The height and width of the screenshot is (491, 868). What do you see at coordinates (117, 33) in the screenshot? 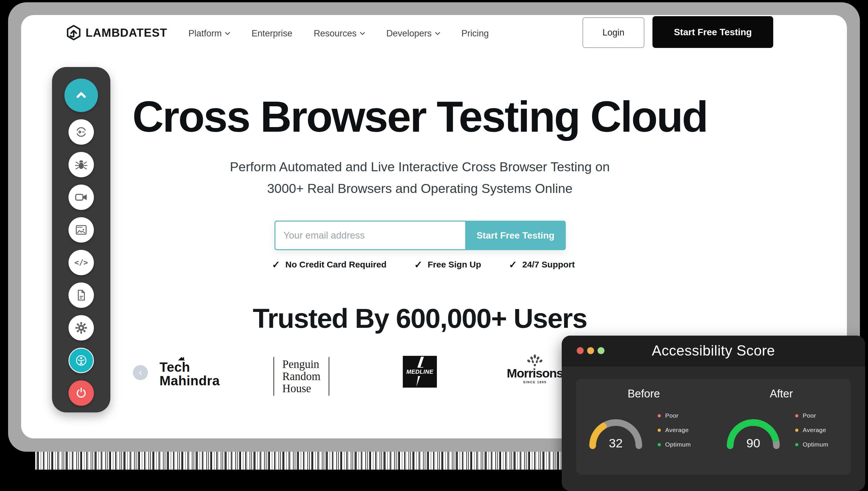
I see `lambdatest-logo: LAMBDATEST` at bounding box center [117, 33].